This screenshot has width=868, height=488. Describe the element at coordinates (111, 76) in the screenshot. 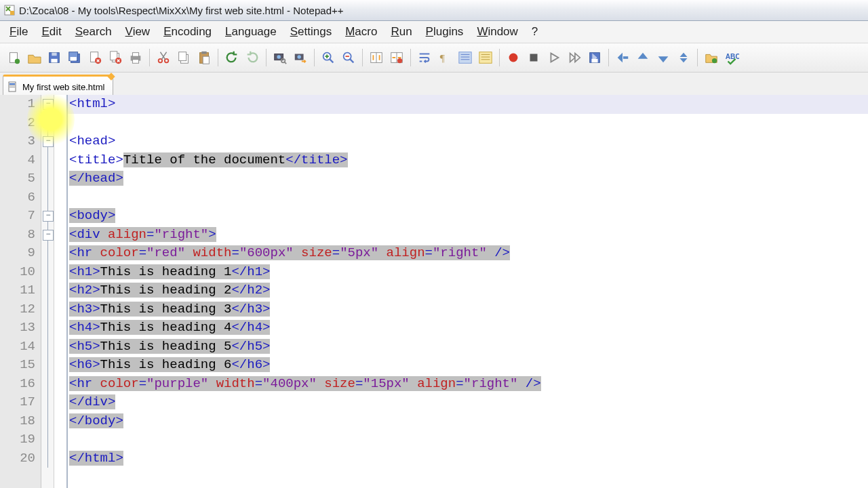

I see `tab-modified-icon` at that location.